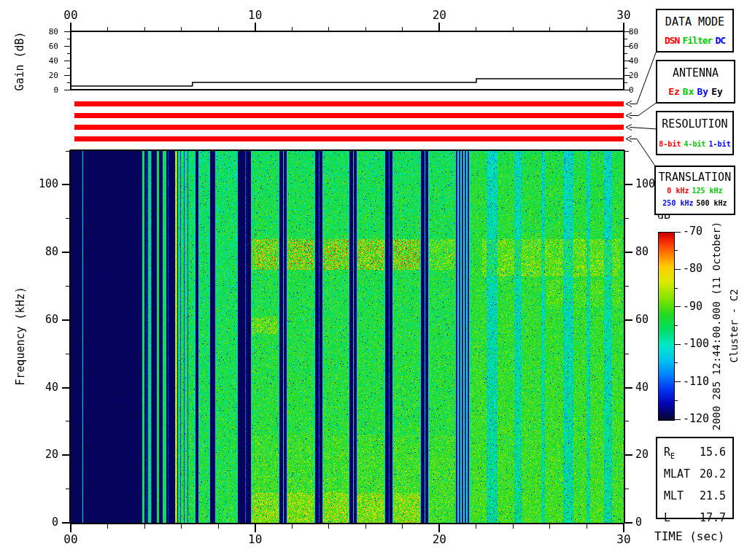  Describe the element at coordinates (694, 22) in the screenshot. I see `legend-data-mode-title: DATA MODE` at that location.